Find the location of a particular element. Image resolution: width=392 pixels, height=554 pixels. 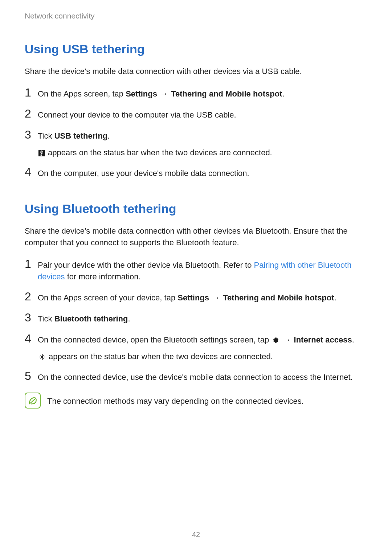

gear-icon is located at coordinates (275, 340).